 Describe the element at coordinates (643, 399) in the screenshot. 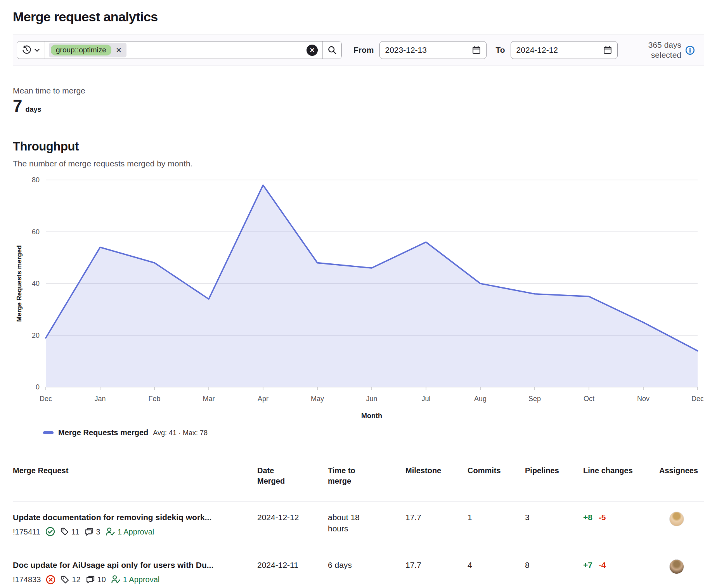

I see `svg-text: Nov` at that location.